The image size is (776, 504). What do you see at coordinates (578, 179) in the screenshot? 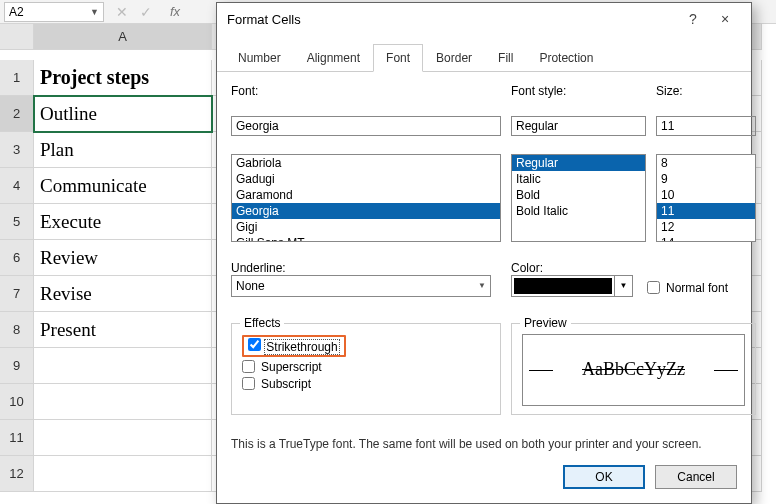
I see `list-item: Italic` at bounding box center [578, 179].